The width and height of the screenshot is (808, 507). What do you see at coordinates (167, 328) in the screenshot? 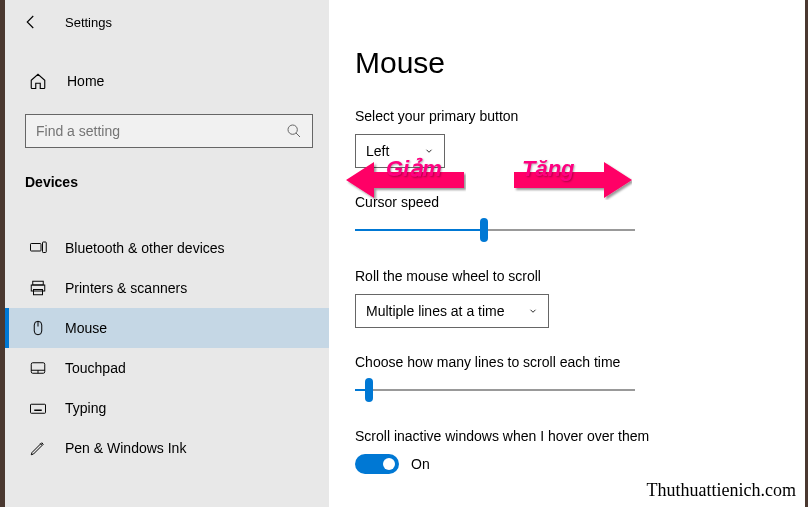
I see `nav-mouse: Mouse` at bounding box center [167, 328].